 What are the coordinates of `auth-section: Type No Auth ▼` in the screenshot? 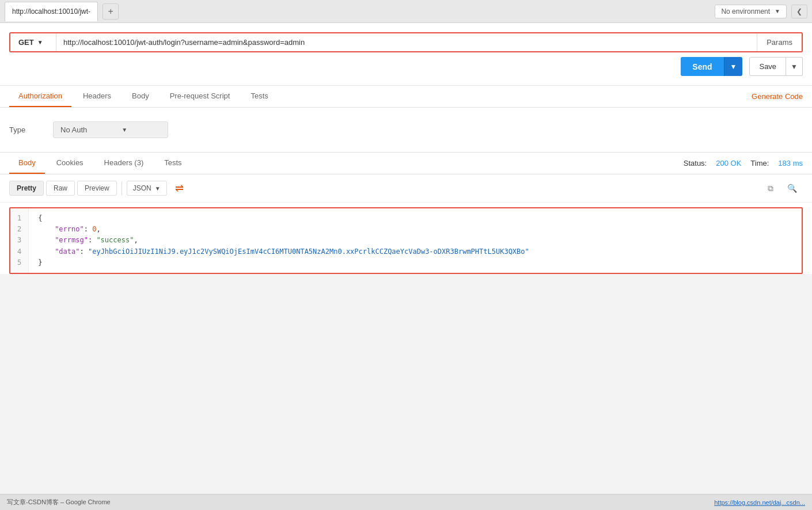 It's located at (406, 130).